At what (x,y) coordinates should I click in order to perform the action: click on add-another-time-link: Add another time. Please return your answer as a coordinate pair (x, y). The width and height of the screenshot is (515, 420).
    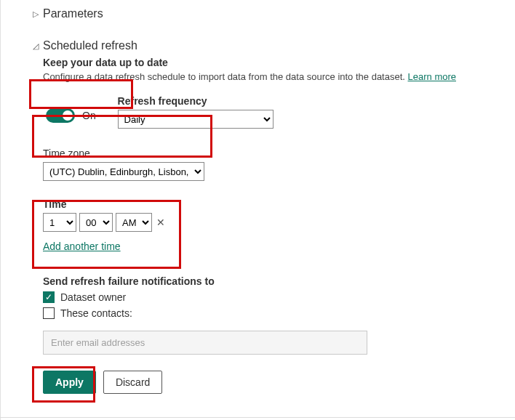
    Looking at the image, I should click on (81, 246).